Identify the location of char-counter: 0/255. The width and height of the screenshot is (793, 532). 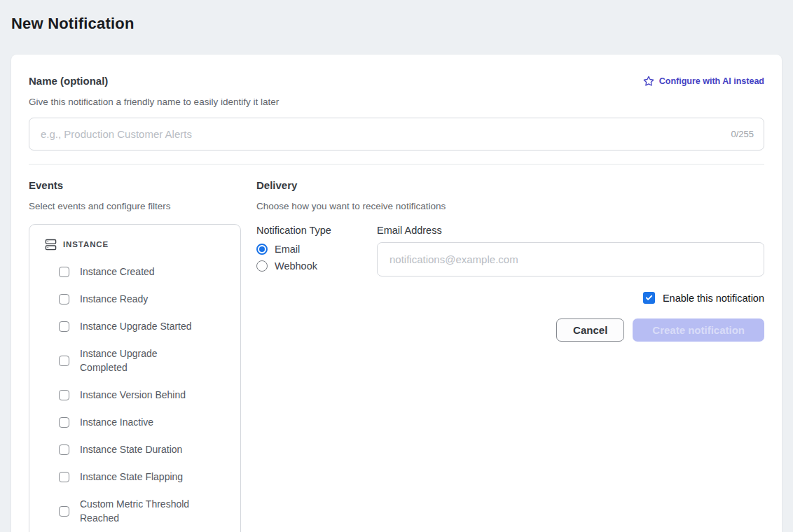
(743, 134).